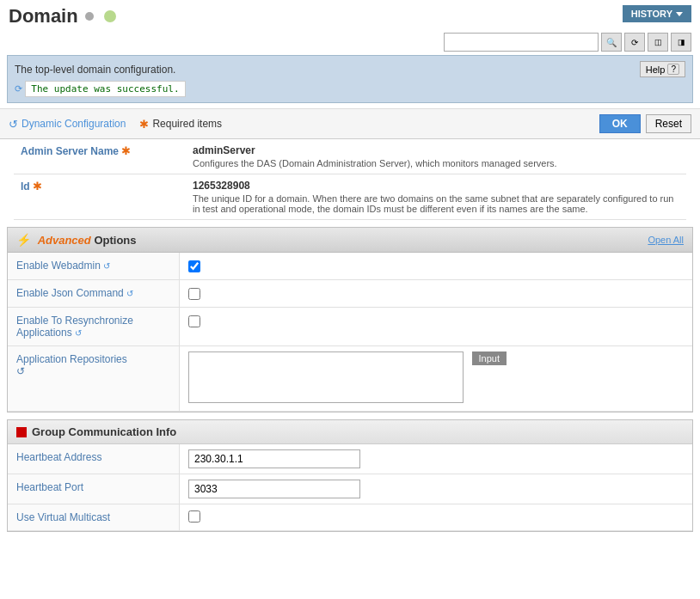 The height and width of the screenshot is (599, 700). I want to click on help-button: Help ?, so click(662, 69).